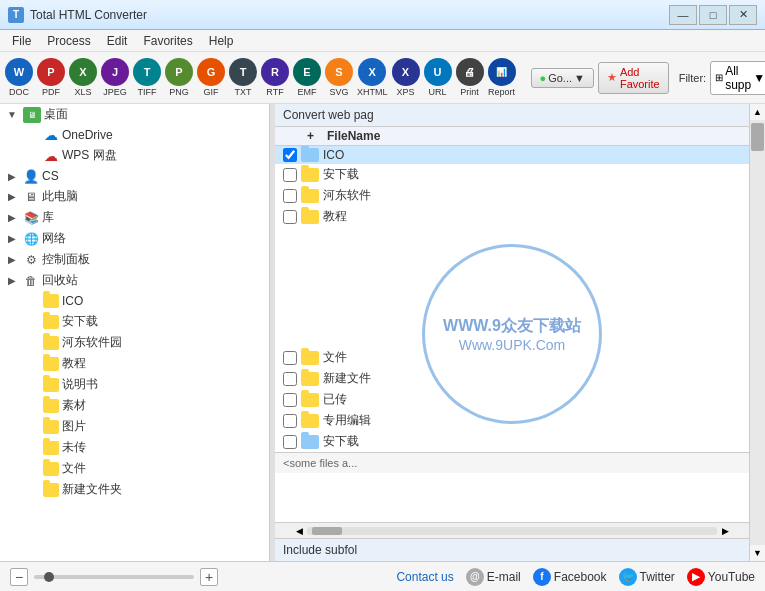  What do you see at coordinates (83, 78) in the screenshot?
I see `tool-xls: X XLS` at bounding box center [83, 78].